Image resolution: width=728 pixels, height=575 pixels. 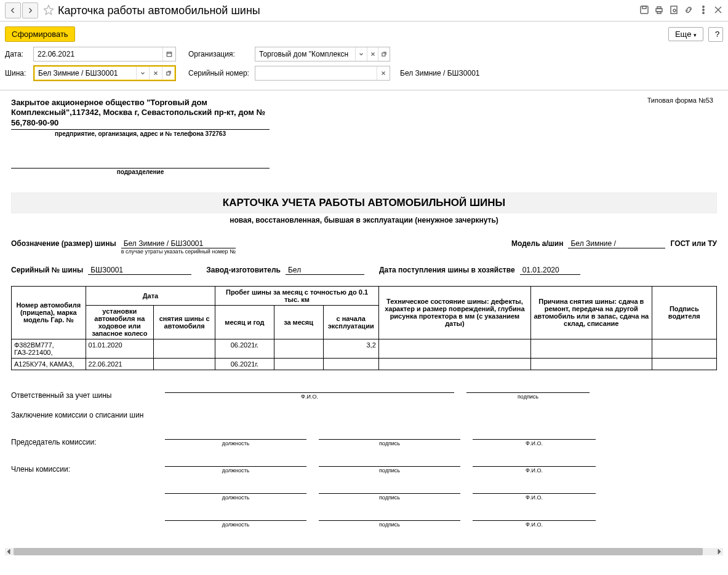 I want to click on save-icon, so click(x=644, y=11).